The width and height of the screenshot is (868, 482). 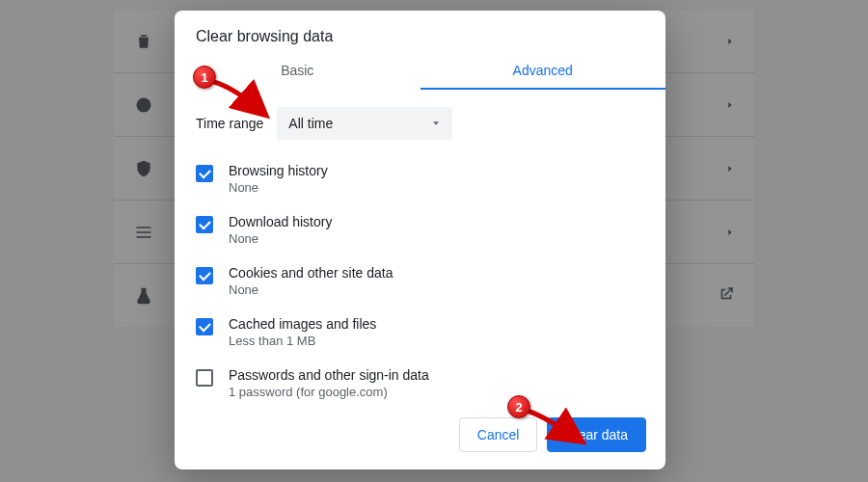 I want to click on option-sub: 1 password (for google.com), so click(x=329, y=391).